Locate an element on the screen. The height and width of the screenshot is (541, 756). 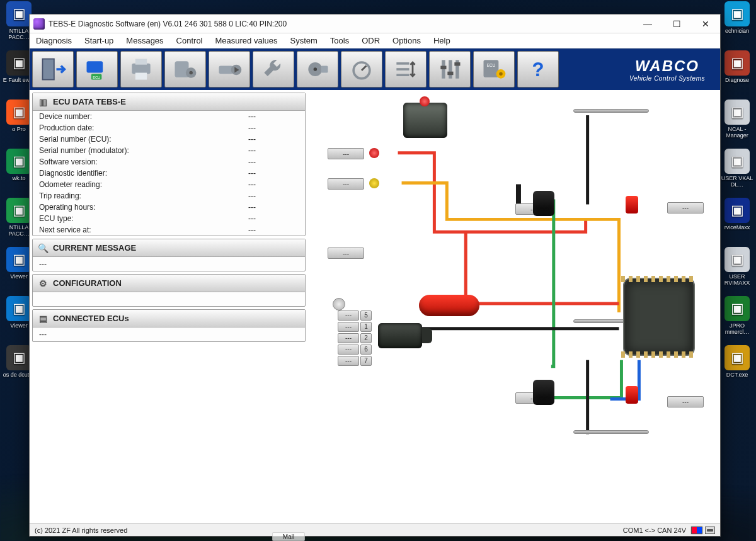
sliders-icon is located at coordinates (450, 69).